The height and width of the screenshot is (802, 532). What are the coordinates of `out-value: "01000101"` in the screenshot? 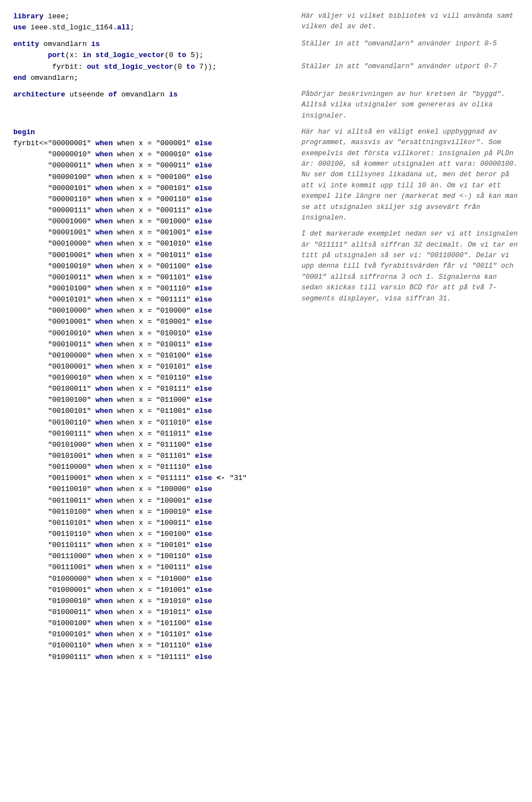 It's located at (69, 634).